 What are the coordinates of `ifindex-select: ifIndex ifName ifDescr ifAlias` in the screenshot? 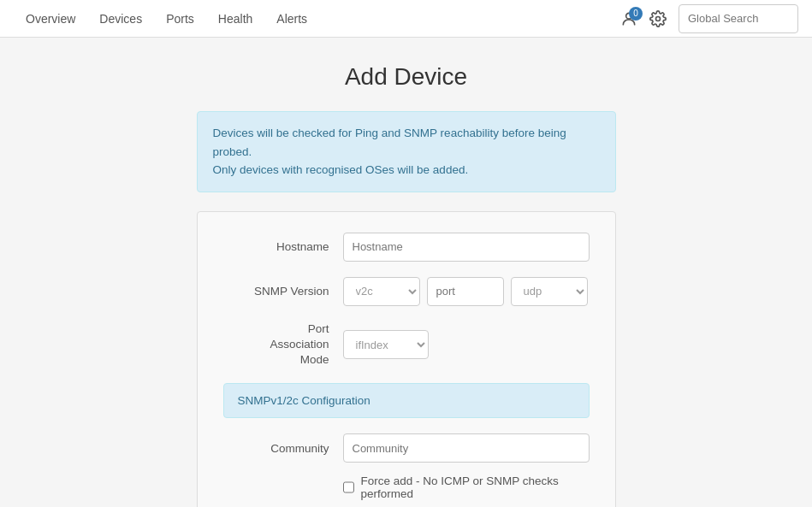 It's located at (386, 345).